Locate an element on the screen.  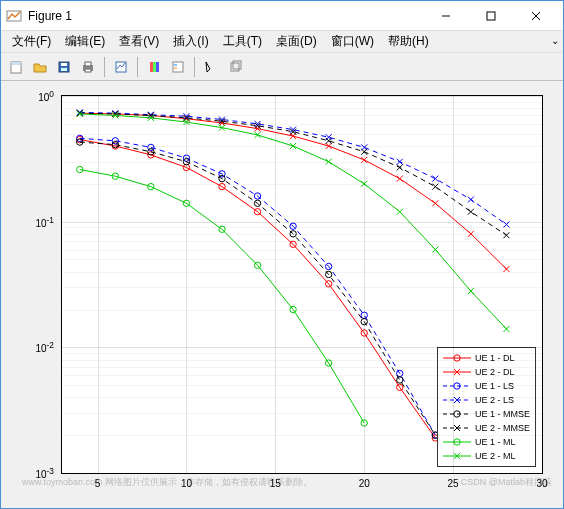
legend-row: UE 1 - ML is located at coordinates (486, 442).